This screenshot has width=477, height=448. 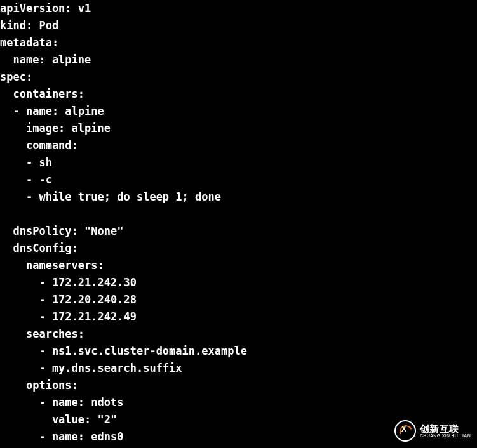 What do you see at coordinates (69, 317) in the screenshot?
I see `yaml-line: - 172.21.242.49` at bounding box center [69, 317].